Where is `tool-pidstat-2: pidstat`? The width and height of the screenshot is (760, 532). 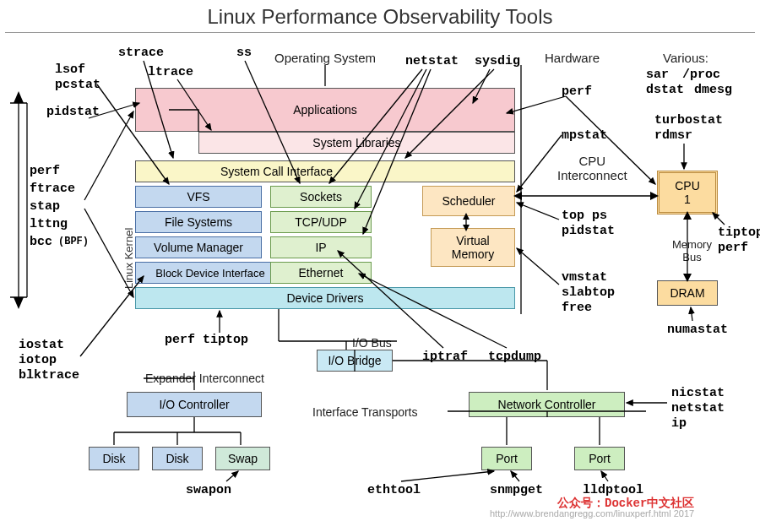 tool-pidstat-2: pidstat is located at coordinates (588, 231).